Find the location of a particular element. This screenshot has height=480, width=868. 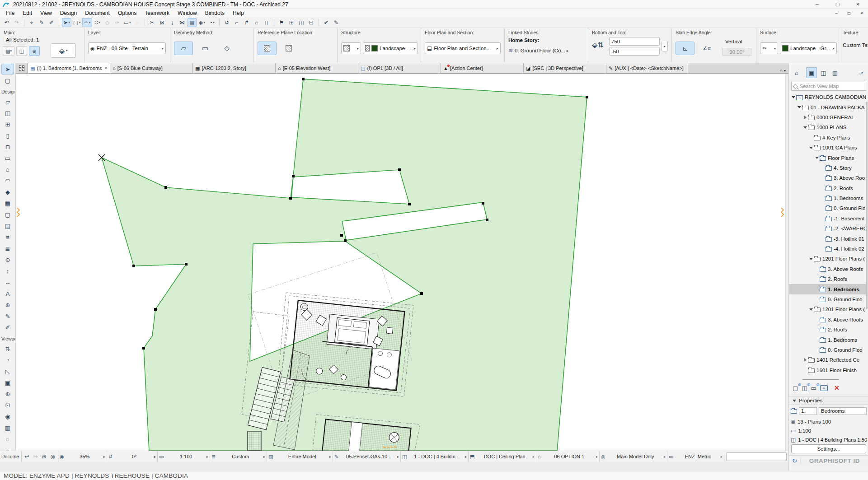

tree-item: 1201 Floor Plans ( is located at coordinates (828, 259).